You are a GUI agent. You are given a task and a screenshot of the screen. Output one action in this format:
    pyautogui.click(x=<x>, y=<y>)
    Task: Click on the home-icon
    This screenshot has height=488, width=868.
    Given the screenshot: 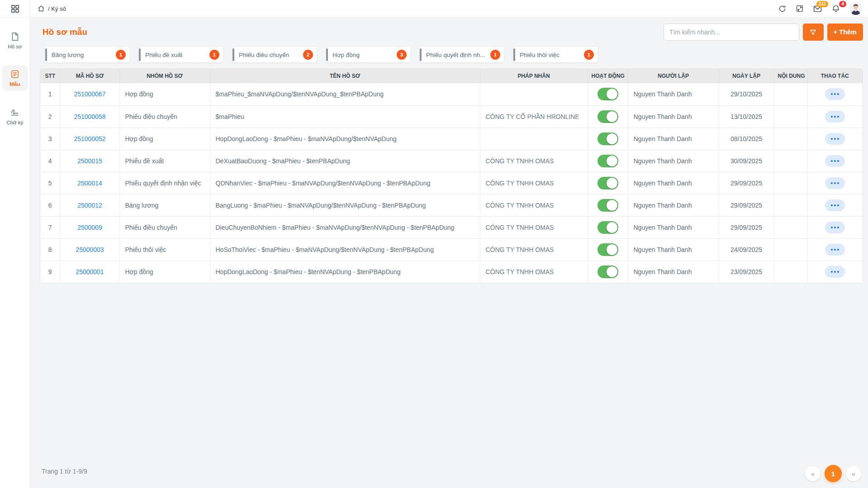 What is the action you would take?
    pyautogui.click(x=41, y=9)
    